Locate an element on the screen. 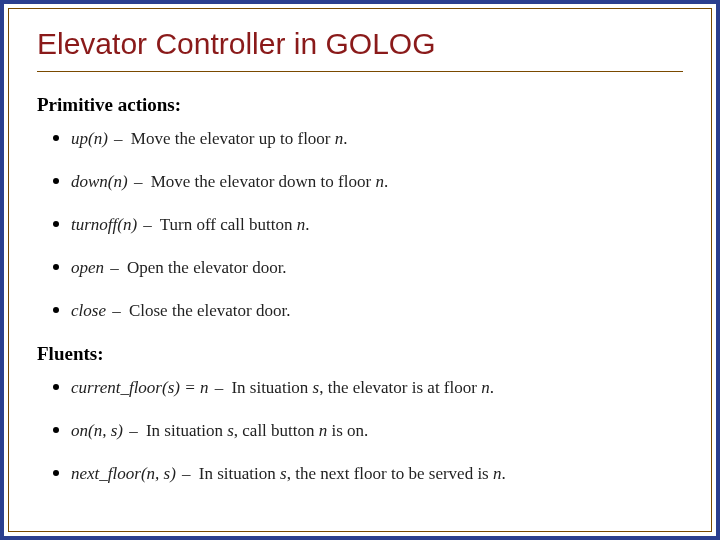  item-description: Move the elevator up to floor n. is located at coordinates (240, 138).